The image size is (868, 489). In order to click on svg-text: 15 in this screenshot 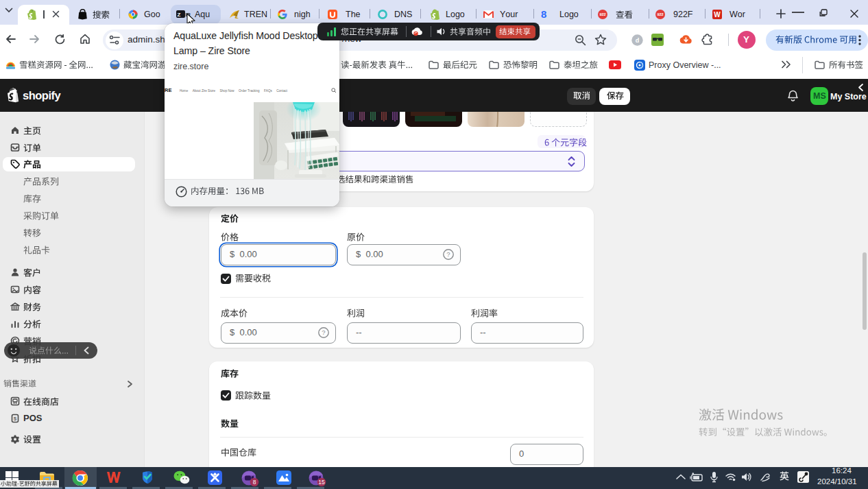, I will do `click(322, 482)`.